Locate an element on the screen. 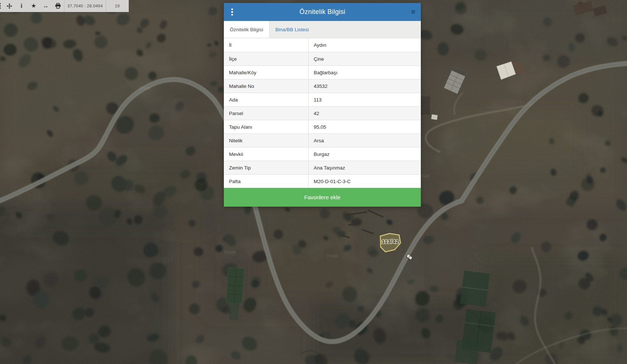 This screenshot has height=364, width=627. close-icon: ✖ is located at coordinates (413, 12).